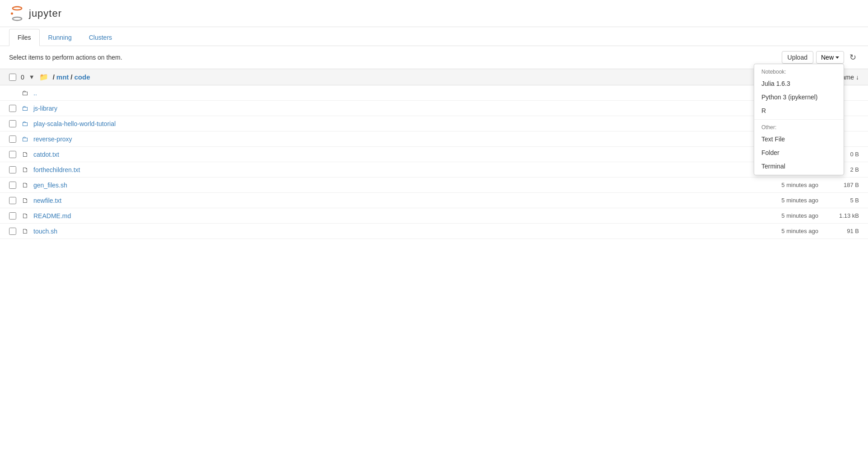 Image resolution: width=868 pixels, height=458 pixels. I want to click on file-size-gen-files: 187 B, so click(841, 185).